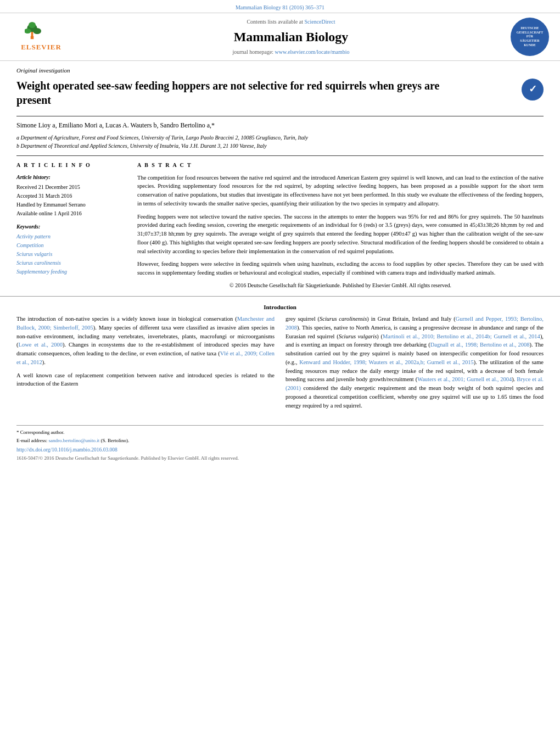  What do you see at coordinates (71, 205) in the screenshot?
I see `history-handled: Handled by Emmanuel Serrano` at bounding box center [71, 205].